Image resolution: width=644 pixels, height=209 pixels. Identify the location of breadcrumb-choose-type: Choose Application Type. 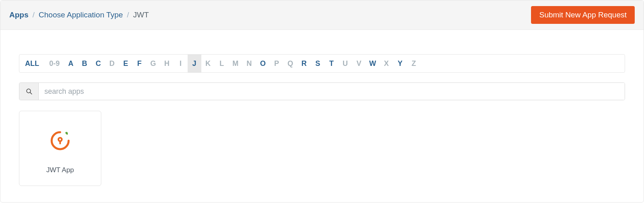
(81, 15).